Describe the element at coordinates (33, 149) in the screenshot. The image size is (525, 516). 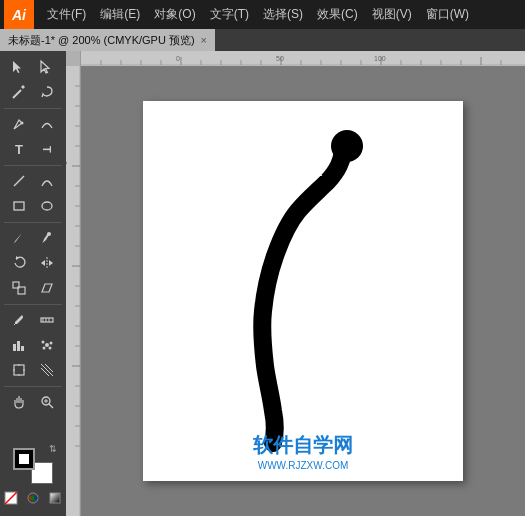
I see `tool-row-type: T T` at that location.